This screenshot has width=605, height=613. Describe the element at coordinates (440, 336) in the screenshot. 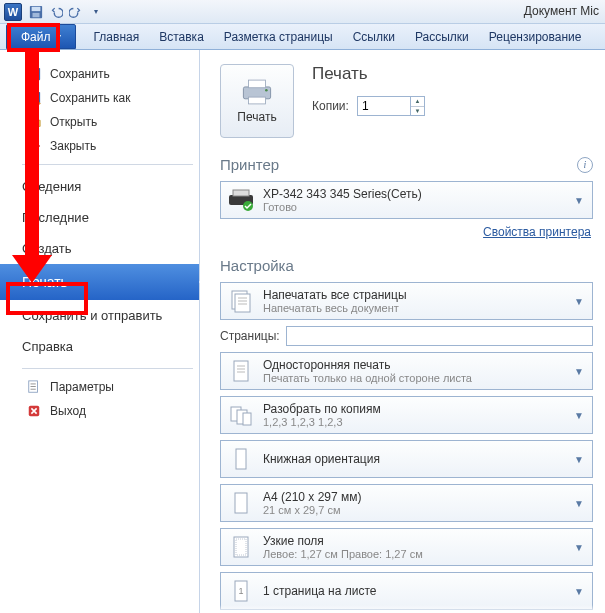

I see `pages-input` at that location.